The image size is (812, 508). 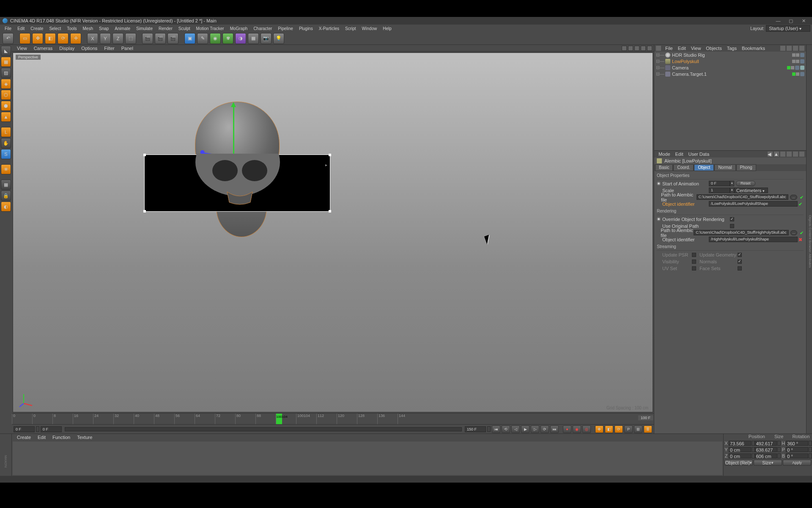 I want to click on axis-z-toggle: Z, so click(x=118, y=39).